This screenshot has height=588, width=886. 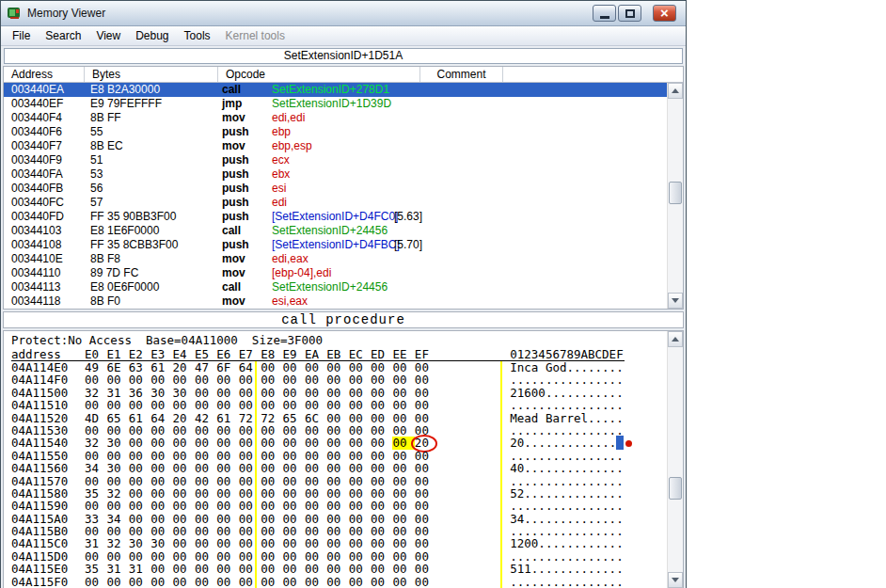 What do you see at coordinates (335, 119) in the screenshot?
I see `disasm-row: 003440F48B FFmovedi,edi` at bounding box center [335, 119].